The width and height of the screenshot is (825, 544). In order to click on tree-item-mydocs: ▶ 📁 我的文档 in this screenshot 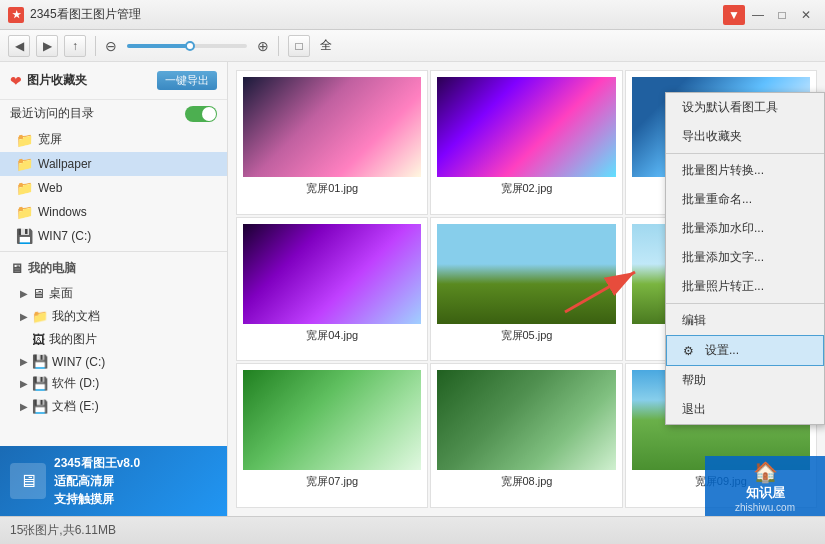, I will do `click(114, 316)`.